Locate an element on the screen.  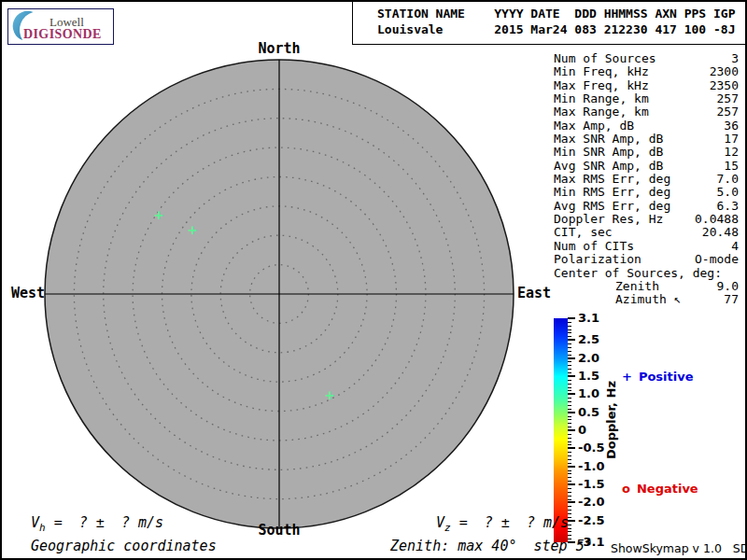
stat-label: Min RMS Err, deg is located at coordinates (613, 192).